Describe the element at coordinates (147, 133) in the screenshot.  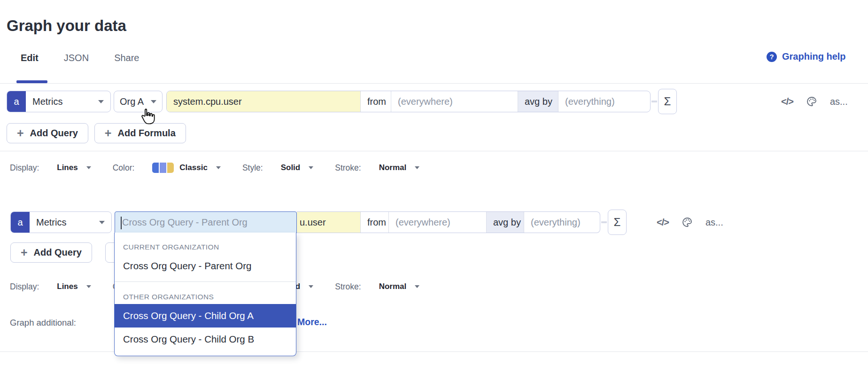
I see `add-formula-label: Add Formula` at that location.